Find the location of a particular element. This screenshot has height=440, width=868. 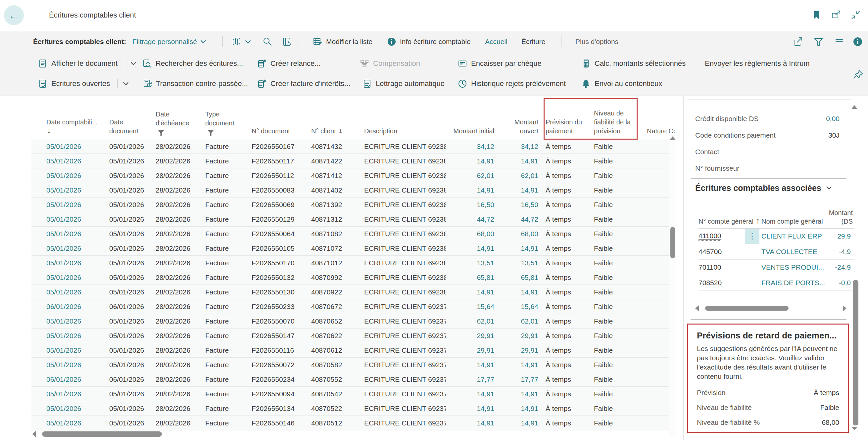

edit-list-button: Modifier la liste is located at coordinates (342, 42).